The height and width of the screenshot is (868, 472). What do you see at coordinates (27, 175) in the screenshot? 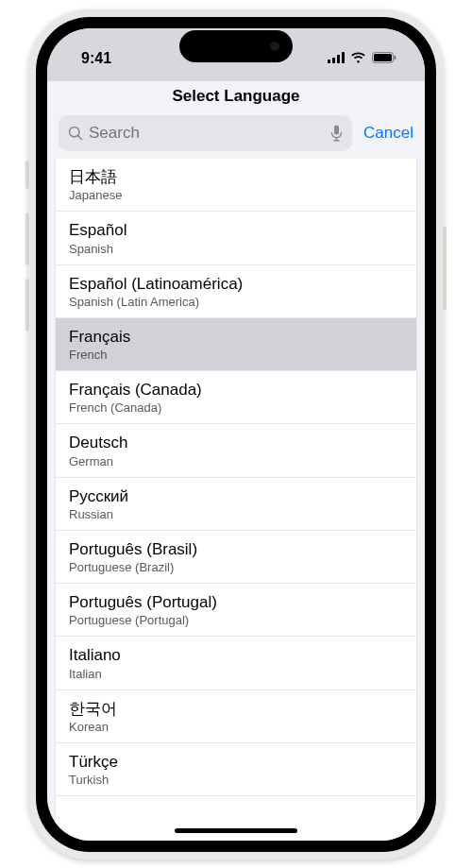
I see `silent-switch` at bounding box center [27, 175].